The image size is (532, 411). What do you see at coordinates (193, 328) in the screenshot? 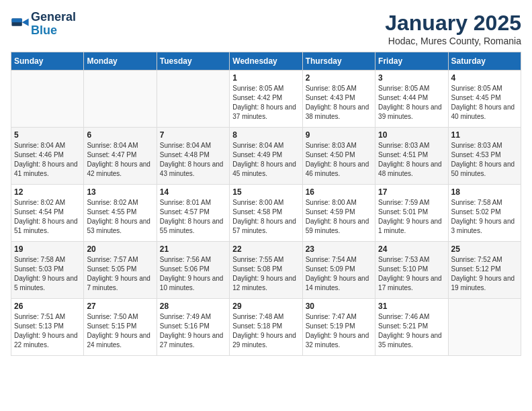
I see `calendar-cell: 28Sunrise: 7:49 AM Sunset: 5:16 PM Dayli…` at bounding box center [193, 328].